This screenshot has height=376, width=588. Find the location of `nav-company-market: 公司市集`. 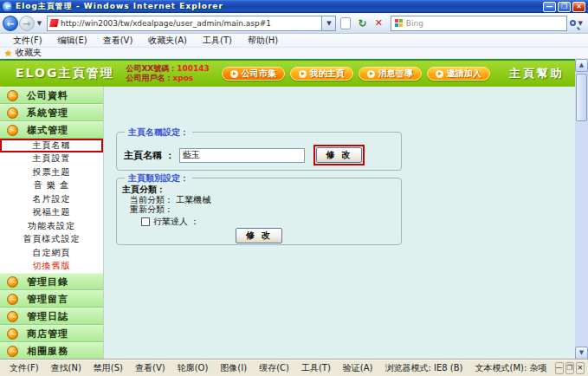

nav-company-market: 公司市集 is located at coordinates (253, 74).